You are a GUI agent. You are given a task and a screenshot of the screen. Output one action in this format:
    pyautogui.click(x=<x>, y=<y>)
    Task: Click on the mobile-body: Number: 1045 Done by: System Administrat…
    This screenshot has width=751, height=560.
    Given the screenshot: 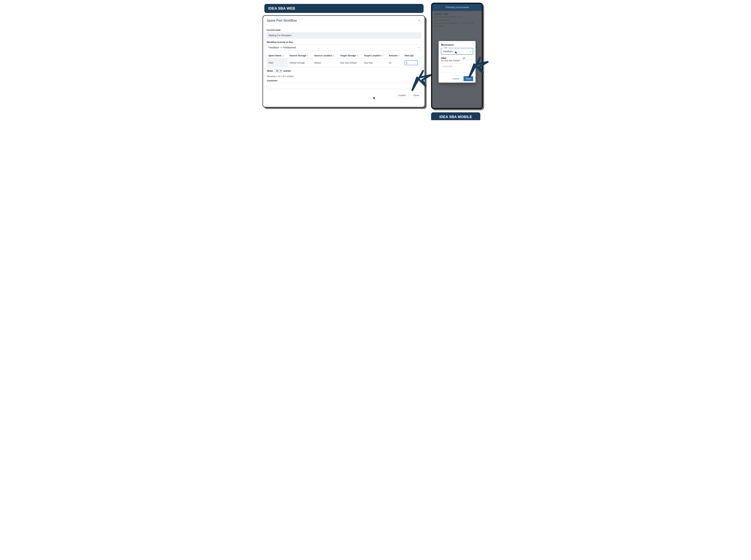 What is the action you would take?
    pyautogui.click(x=457, y=60)
    